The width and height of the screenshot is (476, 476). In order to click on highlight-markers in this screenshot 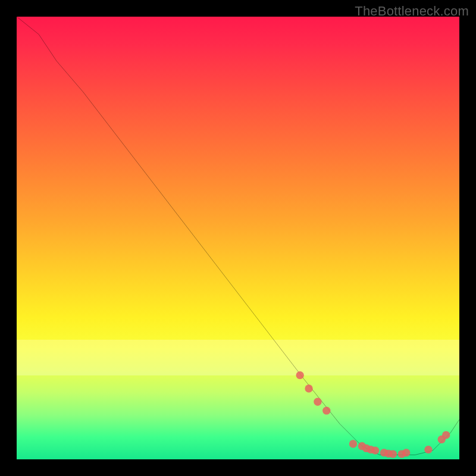, I will do `click(372, 415)`.